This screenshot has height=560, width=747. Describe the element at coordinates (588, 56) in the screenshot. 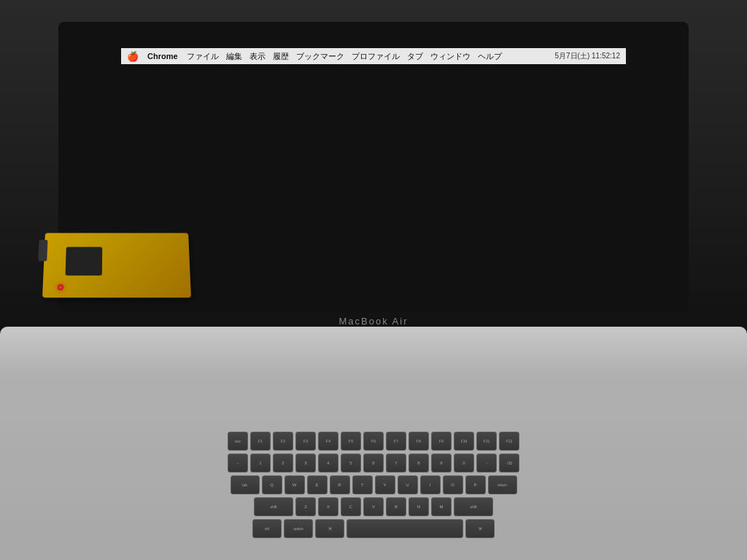

I see `menu-right-items: 5月7日(土) 11:52:12` at that location.